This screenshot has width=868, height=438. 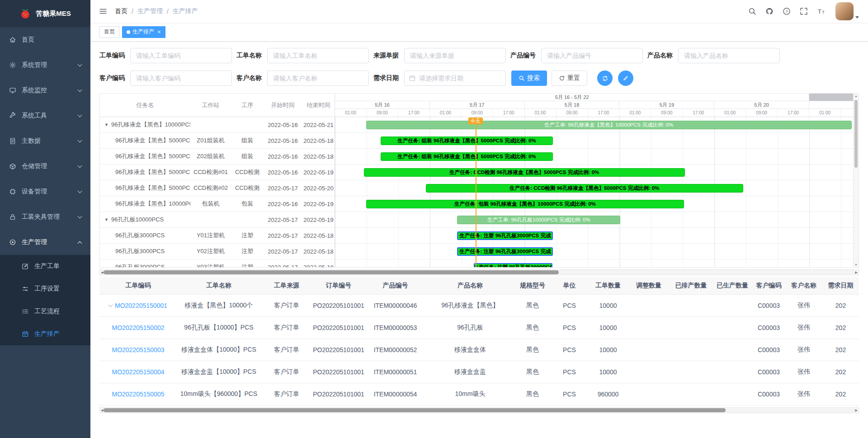 I want to click on sync-button, so click(x=605, y=78).